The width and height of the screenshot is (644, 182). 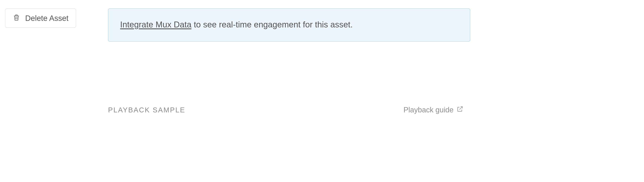 What do you see at coordinates (40, 18) in the screenshot?
I see `delete-asset-button: Delete Asset` at bounding box center [40, 18].